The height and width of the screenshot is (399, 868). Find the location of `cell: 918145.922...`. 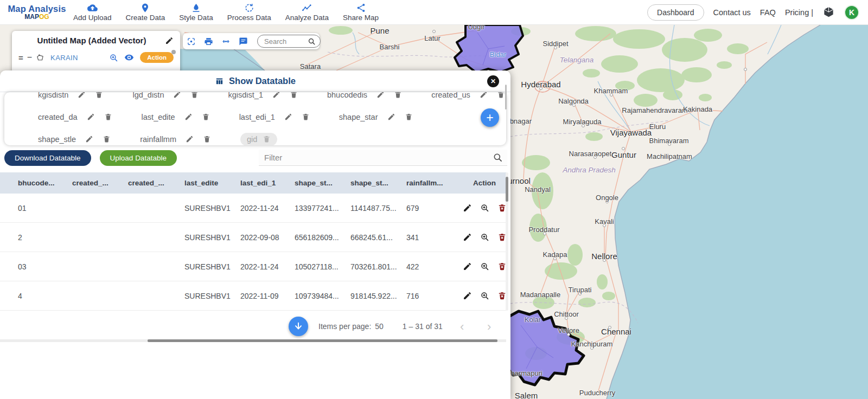

cell: 918145.922... is located at coordinates (379, 296).